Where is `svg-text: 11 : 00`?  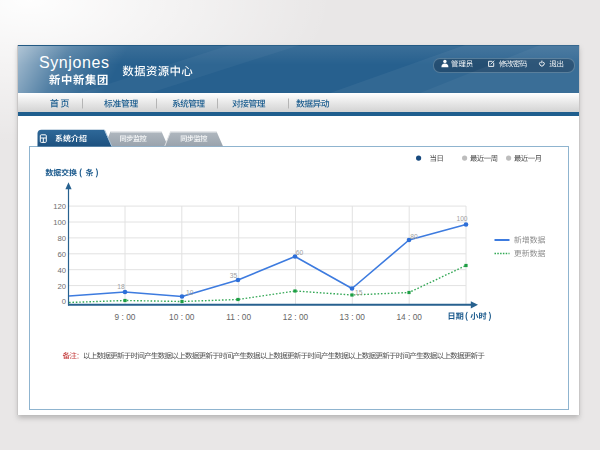 svg-text: 11 : 00 is located at coordinates (238, 317).